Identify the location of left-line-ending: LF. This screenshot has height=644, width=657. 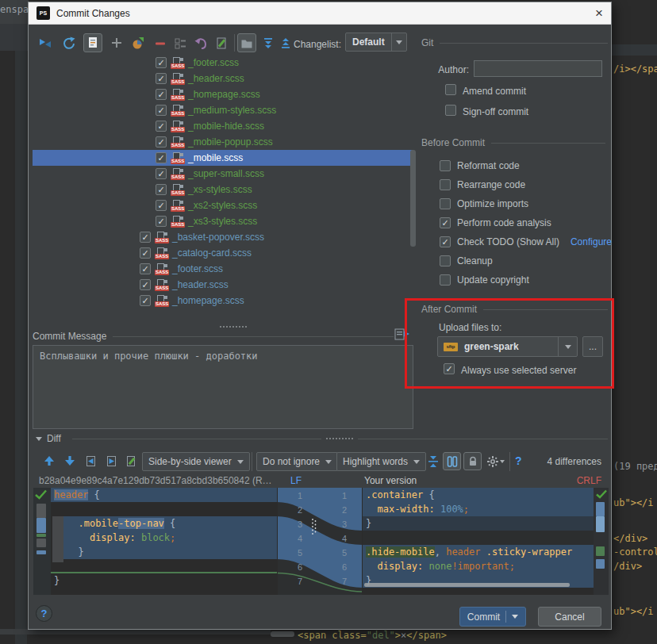
(296, 481).